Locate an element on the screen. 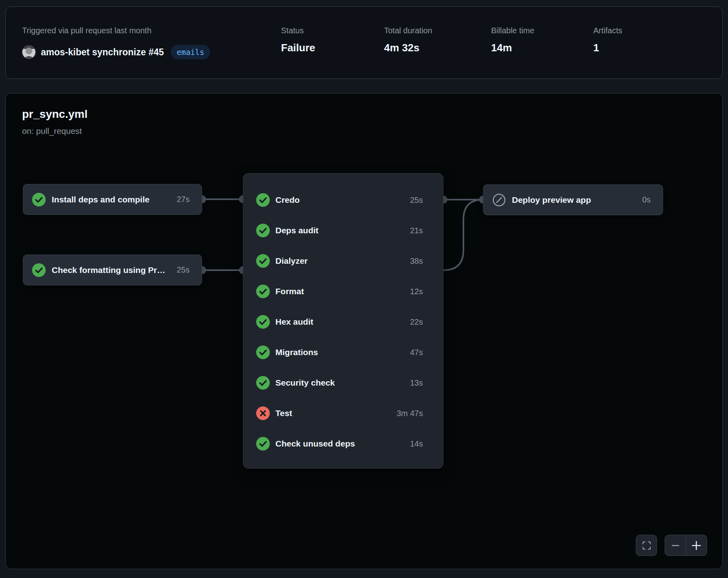  job-name: Test is located at coordinates (284, 413).